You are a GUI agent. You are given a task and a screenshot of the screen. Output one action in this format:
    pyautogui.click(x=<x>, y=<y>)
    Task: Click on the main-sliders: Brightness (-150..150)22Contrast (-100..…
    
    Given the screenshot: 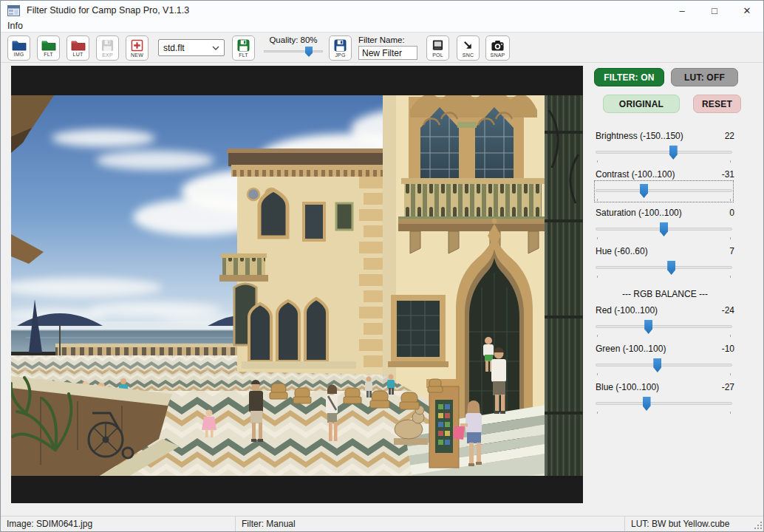 What is the action you would take?
    pyautogui.click(x=668, y=206)
    